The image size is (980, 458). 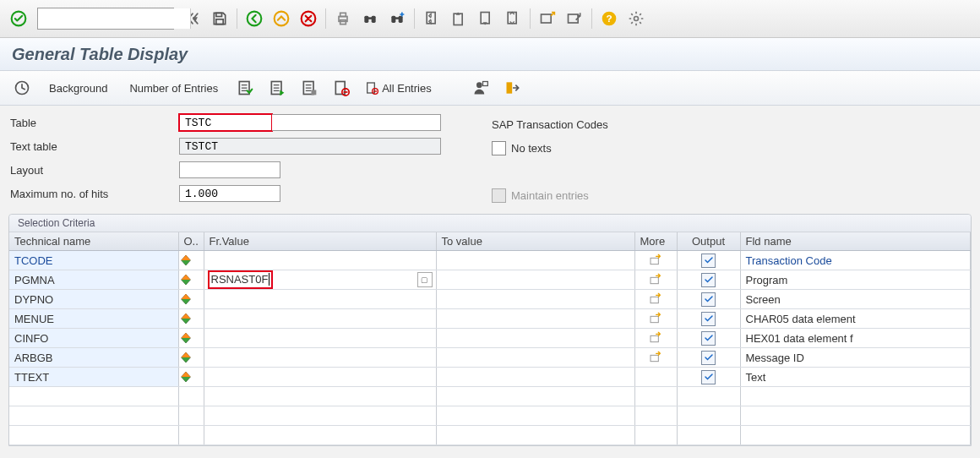 What do you see at coordinates (241, 280) in the screenshot?
I see `from-value-input: RSNAST0F` at bounding box center [241, 280].